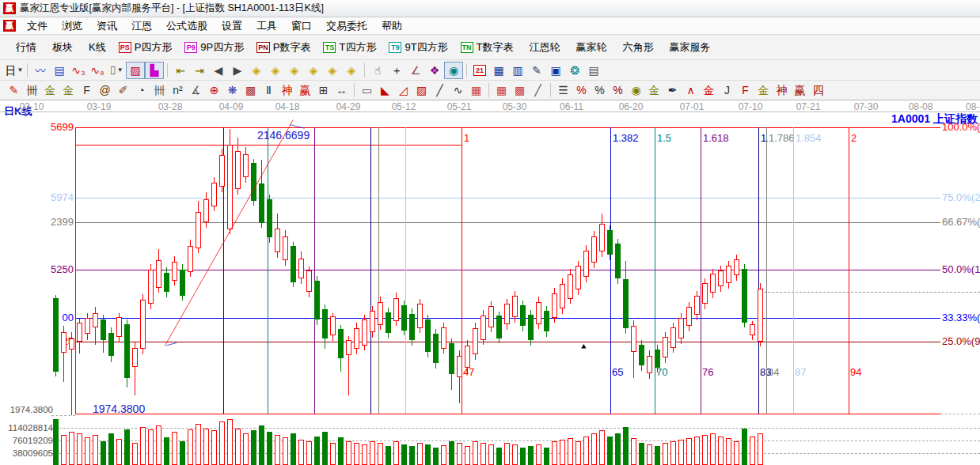 This screenshot has height=465, width=980. I want to click on menu-item: 帮助, so click(392, 25).